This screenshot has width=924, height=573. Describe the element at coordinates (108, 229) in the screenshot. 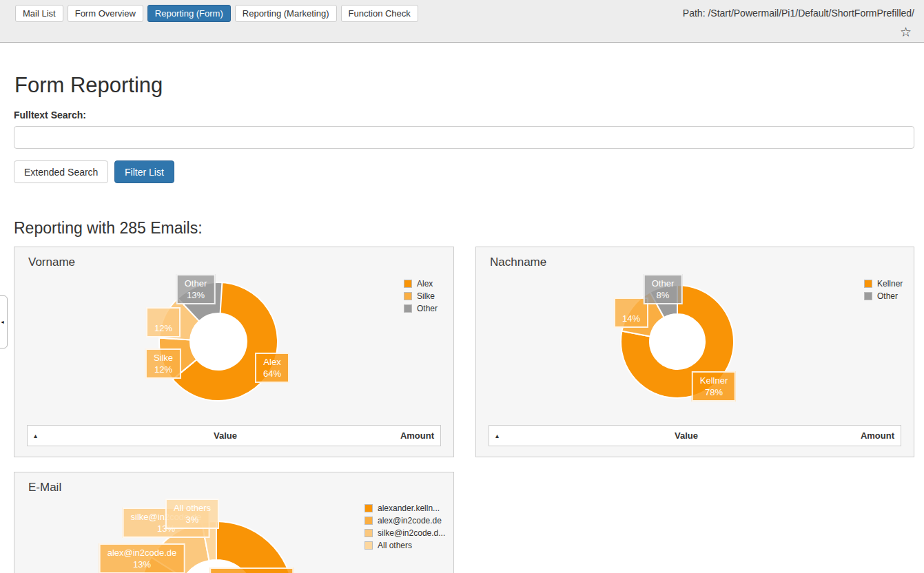

I see `section-title: Reporting with 285 Emails:` at that location.